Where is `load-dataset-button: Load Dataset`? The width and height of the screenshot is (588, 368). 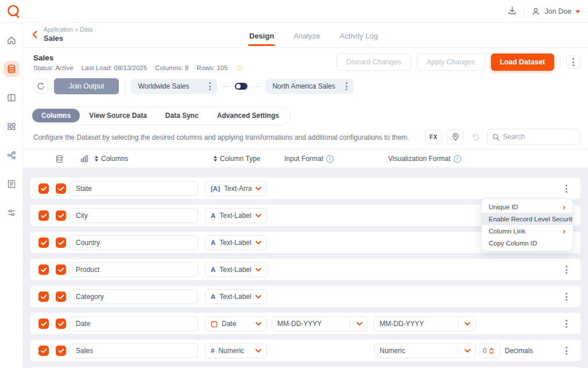 load-dataset-button: Load Dataset is located at coordinates (523, 62).